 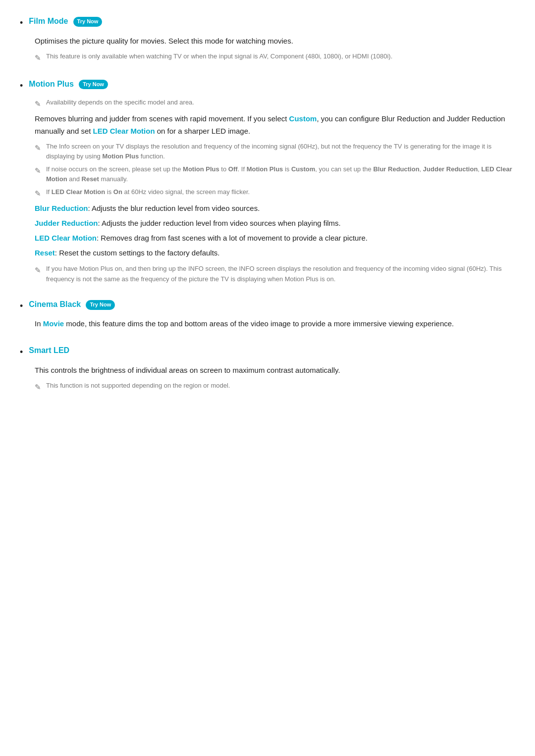 I want to click on film-mode-body: Optimises the picture quality for movies…, so click(x=275, y=42).